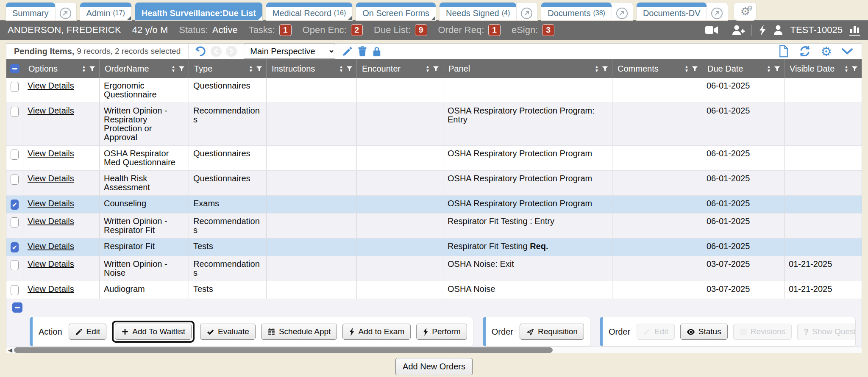 Image resolution: width=868 pixels, height=377 pixels. Describe the element at coordinates (743, 69) in the screenshot. I see `column-header-due_date: Due Date▲▼` at that location.